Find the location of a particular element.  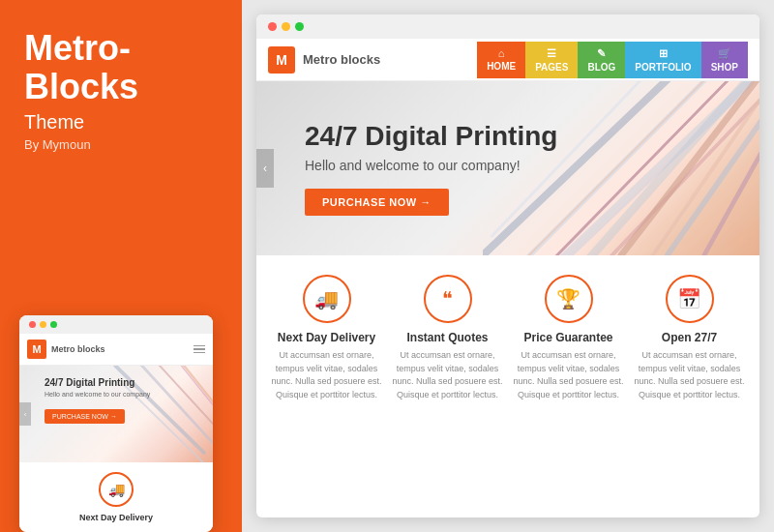

mobile-hero-sub: Hello and welcome to our company is located at coordinates (124, 395).